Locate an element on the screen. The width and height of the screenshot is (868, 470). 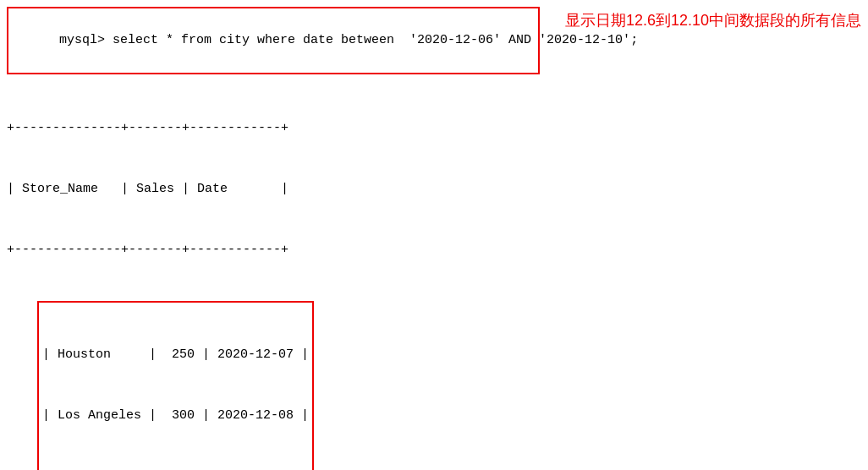
query-box-1: mysql> select * from city where date bet… is located at coordinates (273, 41).